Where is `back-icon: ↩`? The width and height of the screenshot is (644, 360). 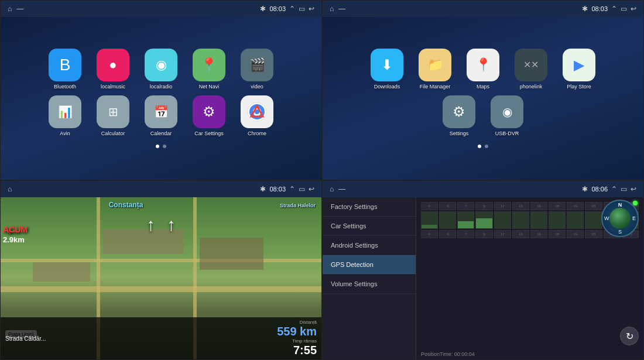 back-icon: ↩ is located at coordinates (311, 9).